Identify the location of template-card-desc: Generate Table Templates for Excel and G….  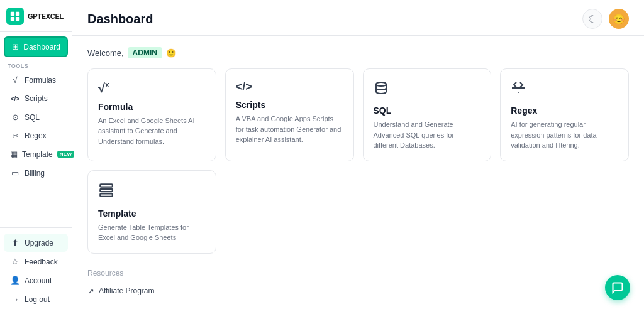
(152, 232).